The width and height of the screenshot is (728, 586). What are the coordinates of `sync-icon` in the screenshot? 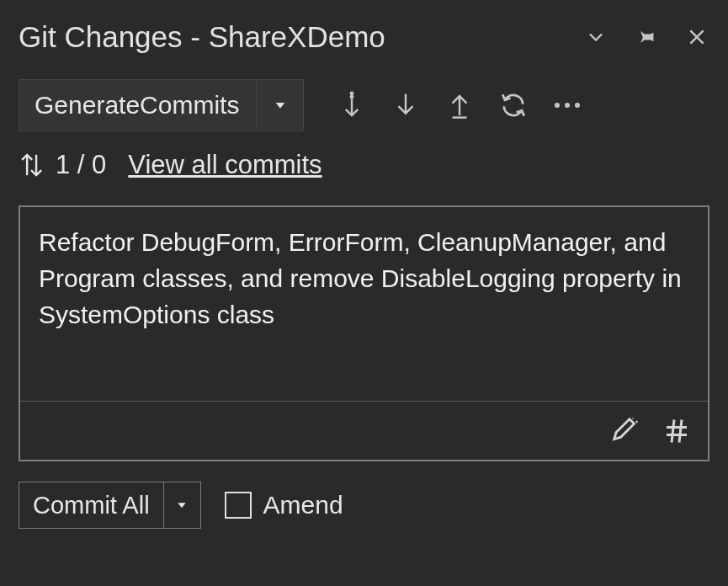 It's located at (513, 105).